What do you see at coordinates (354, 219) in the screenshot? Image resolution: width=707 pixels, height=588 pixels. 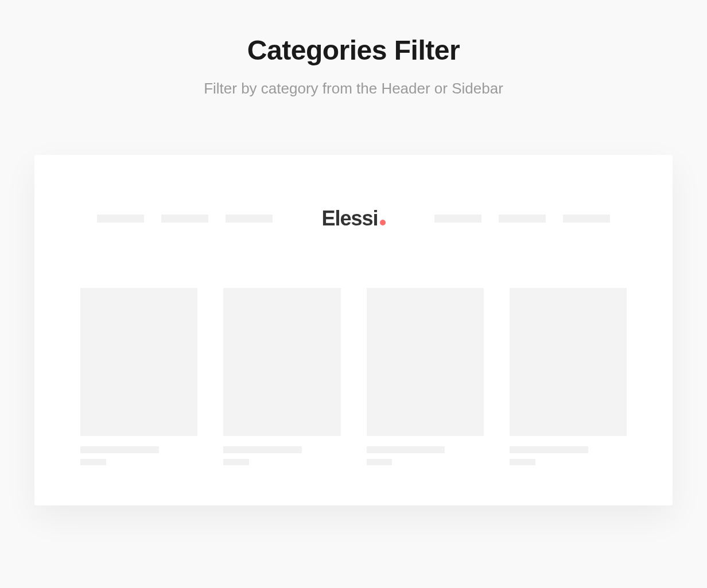 I see `header-nav-row: Elessi` at bounding box center [354, 219].